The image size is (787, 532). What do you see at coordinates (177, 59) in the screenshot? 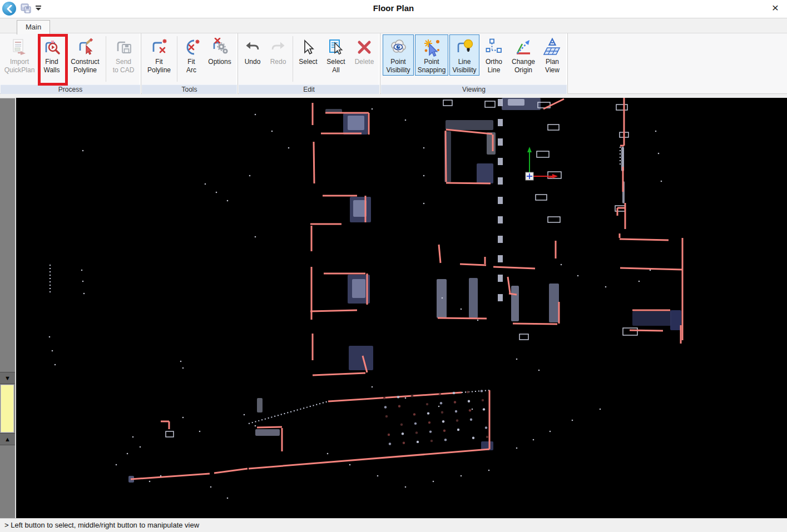
I see `group-separator` at bounding box center [177, 59].